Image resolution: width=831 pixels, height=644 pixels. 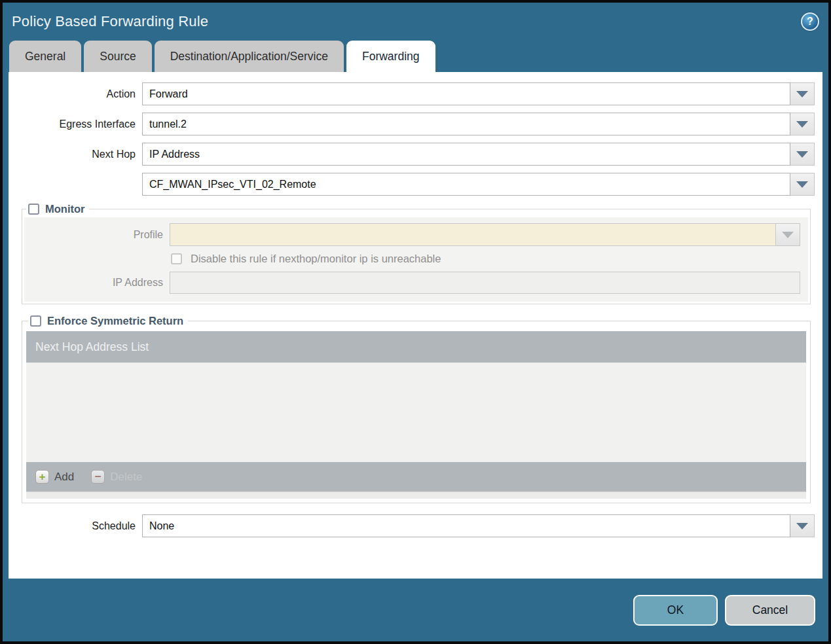 I want to click on action-dropdown-button, so click(x=803, y=94).